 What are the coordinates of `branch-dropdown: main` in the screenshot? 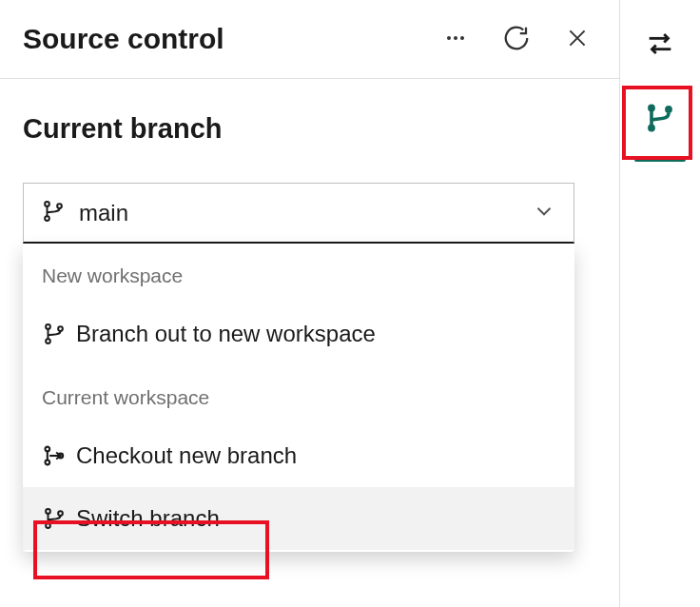 It's located at (299, 213).